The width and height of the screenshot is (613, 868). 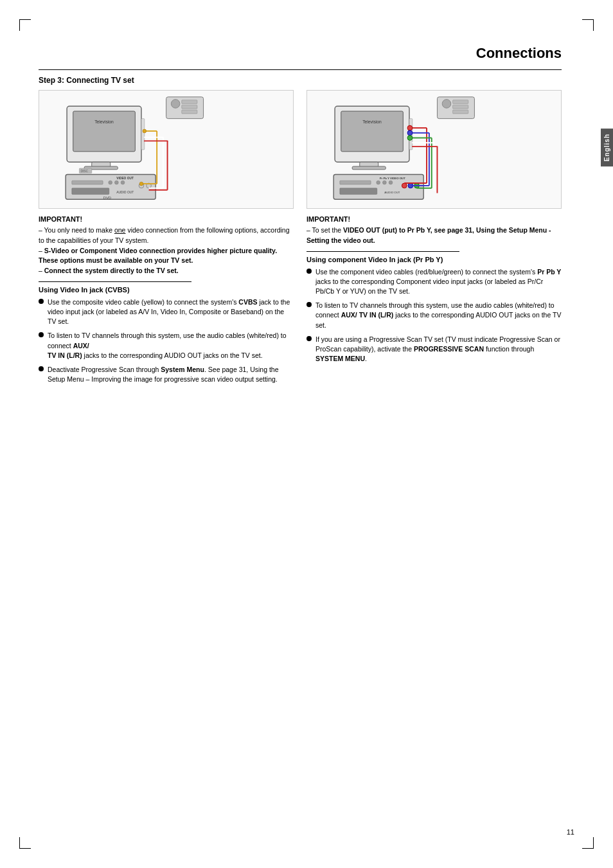 I want to click on right-section-divider, so click(x=383, y=252).